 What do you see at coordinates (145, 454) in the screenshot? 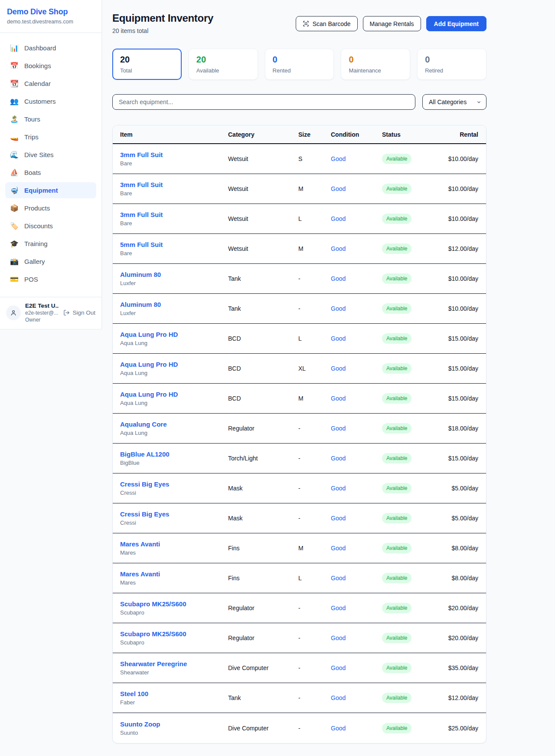
I see `item-name-link: BigBlue AL1200` at bounding box center [145, 454].